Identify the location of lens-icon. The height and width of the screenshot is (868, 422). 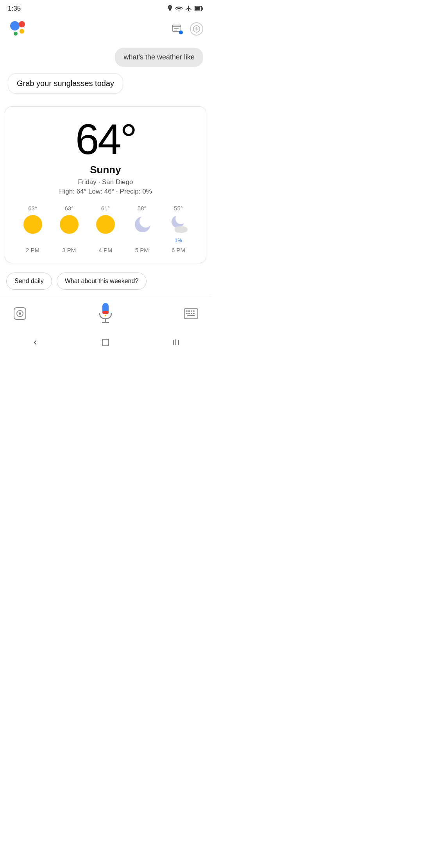
(20, 314).